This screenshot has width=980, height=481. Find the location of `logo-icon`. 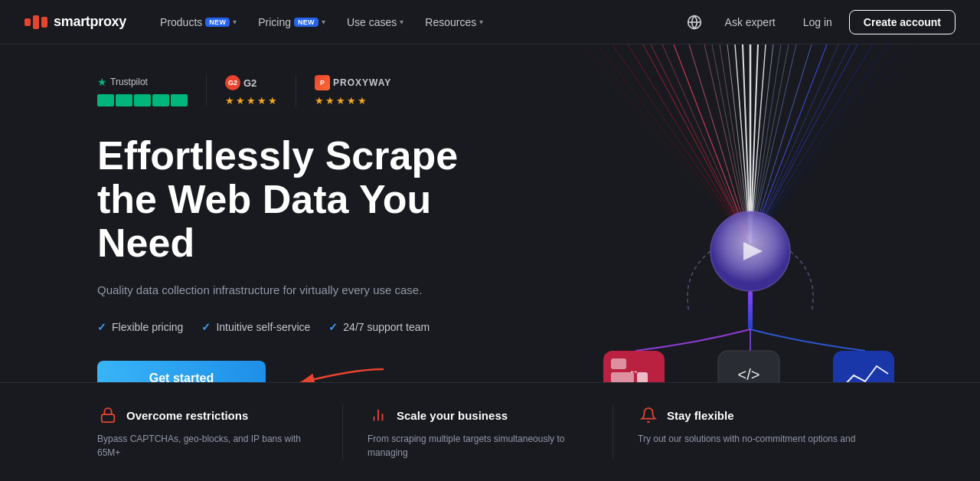

logo-icon is located at coordinates (36, 22).